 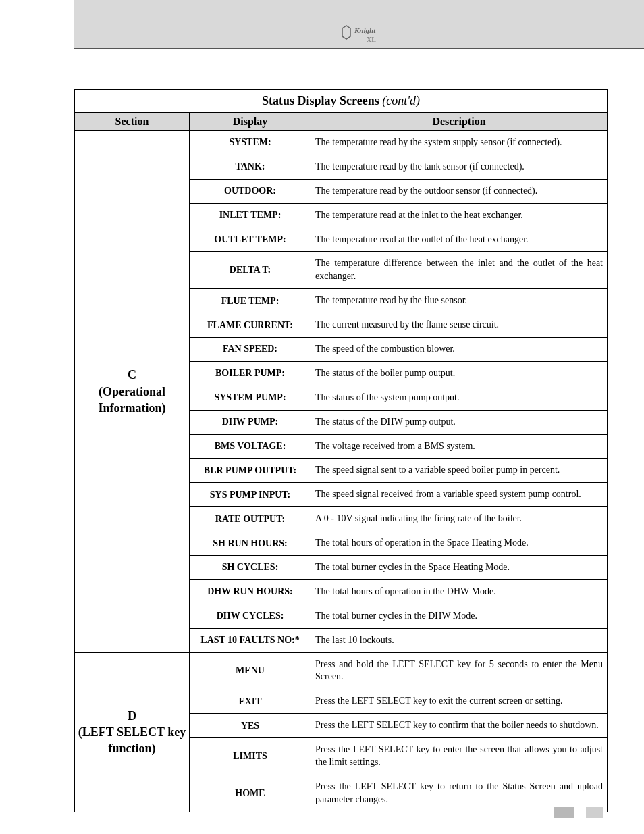 What do you see at coordinates (459, 325) in the screenshot?
I see `description-cell: The current measured by the flame sense …` at bounding box center [459, 325].